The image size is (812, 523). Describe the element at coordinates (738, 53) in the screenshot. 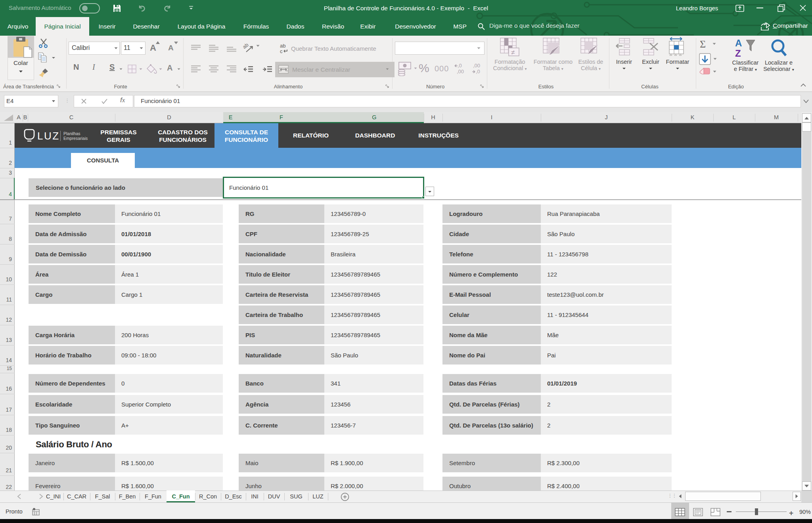

I see `svg-text: Z` at that location.